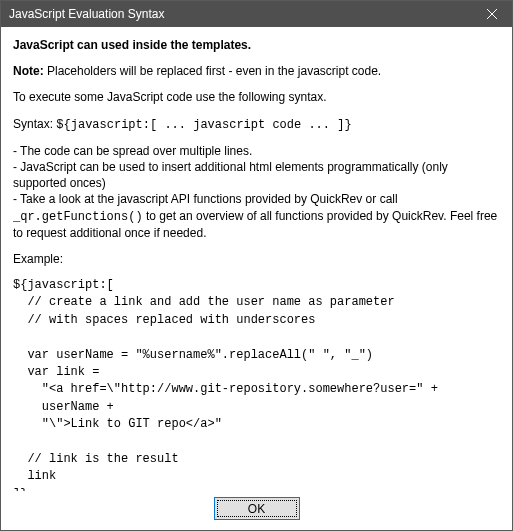  I want to click on bullet-code: _qr.getFunctions(), so click(78, 217).